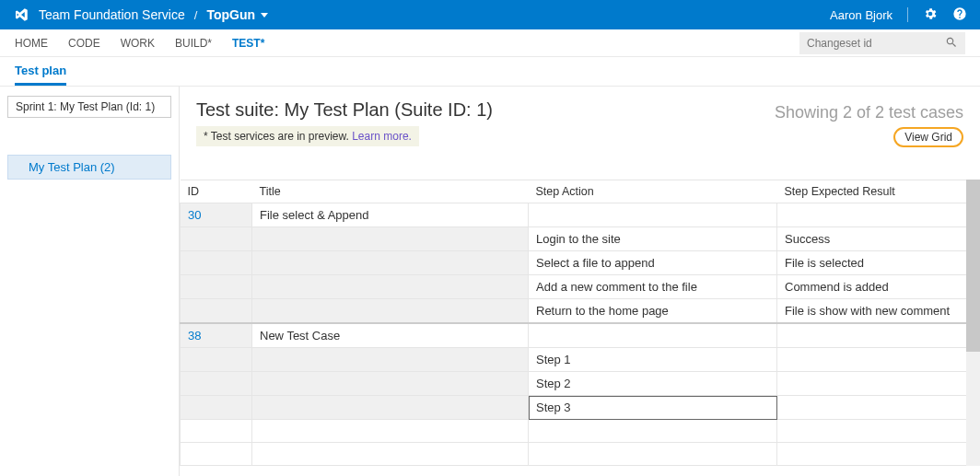  I want to click on vertical-scrollbar, so click(973, 322).